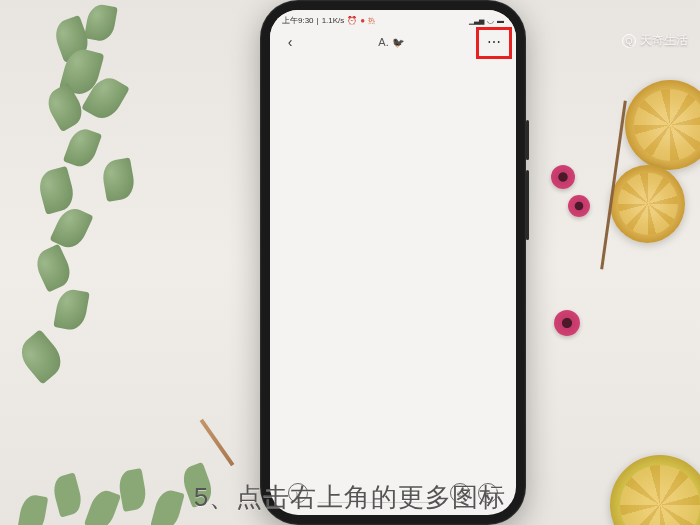 The height and width of the screenshot is (525, 700). What do you see at coordinates (218, 442) in the screenshot?
I see `decorative-pencil` at bounding box center [218, 442].